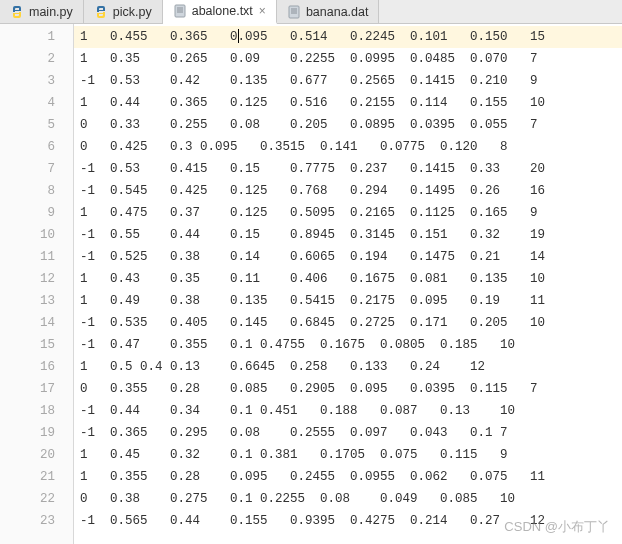 The image size is (622, 544). What do you see at coordinates (42, 12) in the screenshot?
I see `tab-main-py: main.py` at bounding box center [42, 12].